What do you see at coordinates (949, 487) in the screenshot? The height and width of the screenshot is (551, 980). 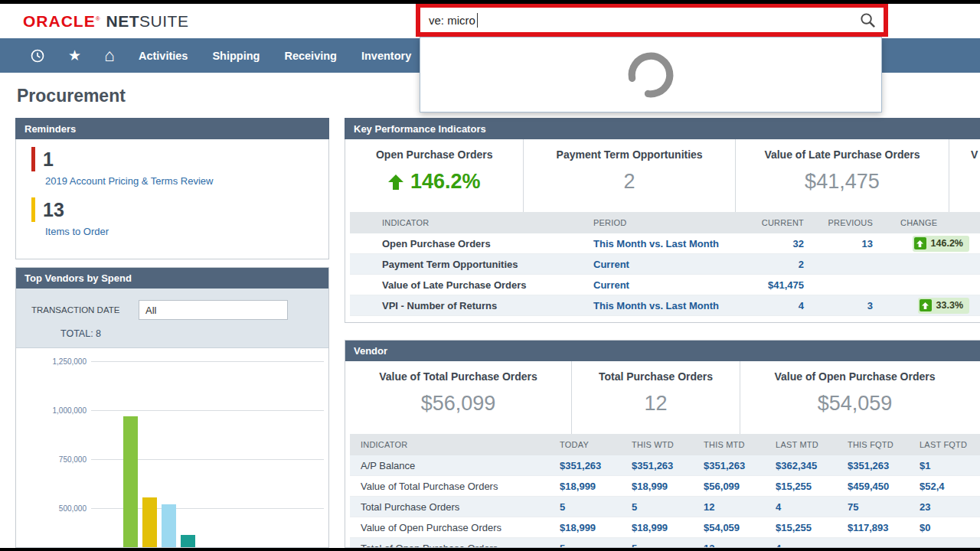 I see `value-cell: $52,4` at bounding box center [949, 487].